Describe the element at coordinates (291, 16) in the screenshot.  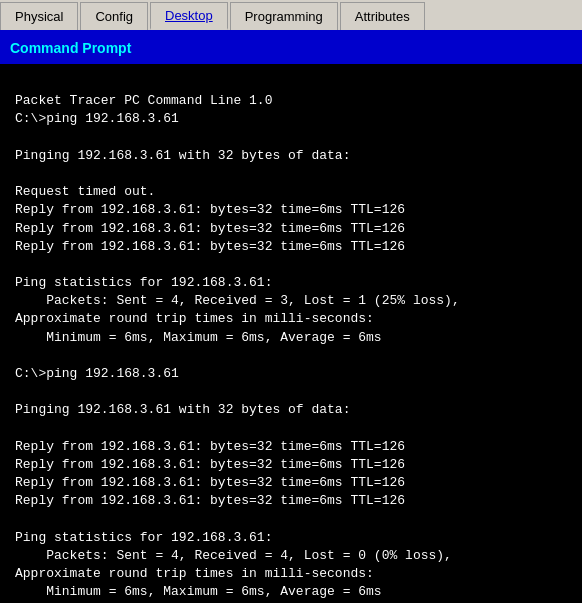
I see `tab-bar: Physical Config Desktop Programming Attr…` at that location.